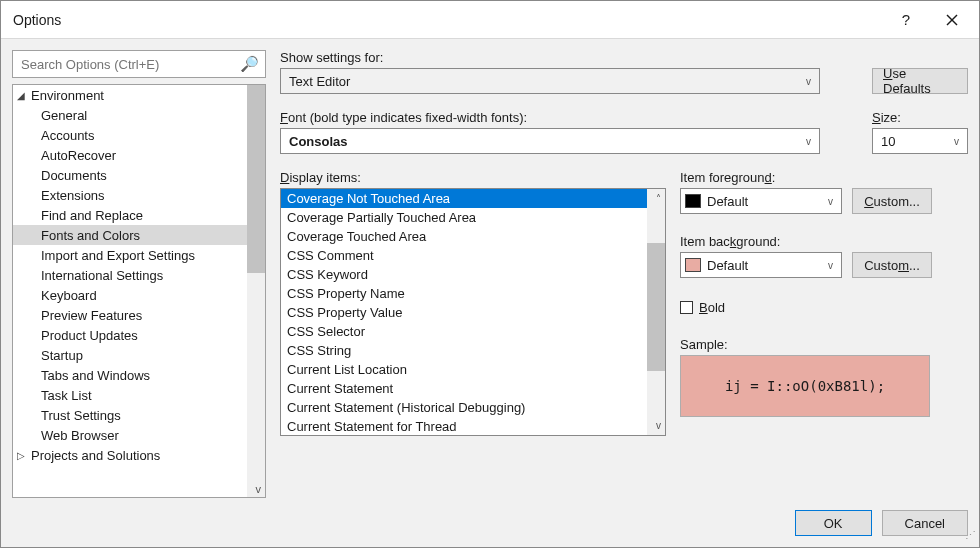 This screenshot has height=548, width=980. Describe the element at coordinates (712, 308) in the screenshot. I see `bold-label: Bold` at that location.